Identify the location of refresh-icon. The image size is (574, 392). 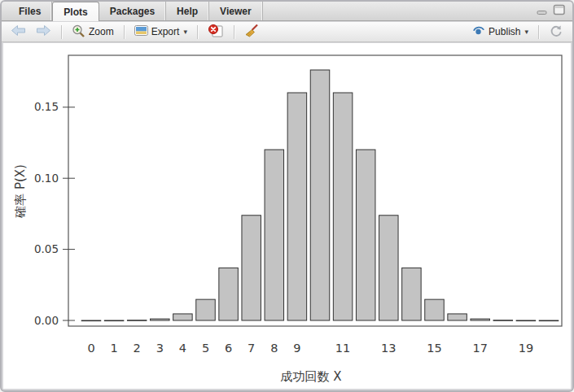
(556, 33).